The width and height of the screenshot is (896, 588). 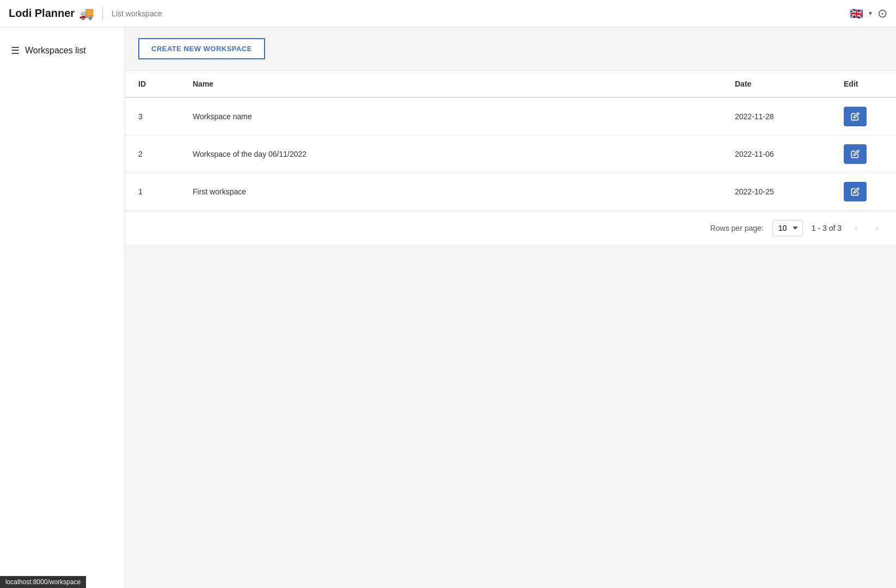 What do you see at coordinates (877, 229) in the screenshot?
I see `next-page-button: ›` at bounding box center [877, 229].